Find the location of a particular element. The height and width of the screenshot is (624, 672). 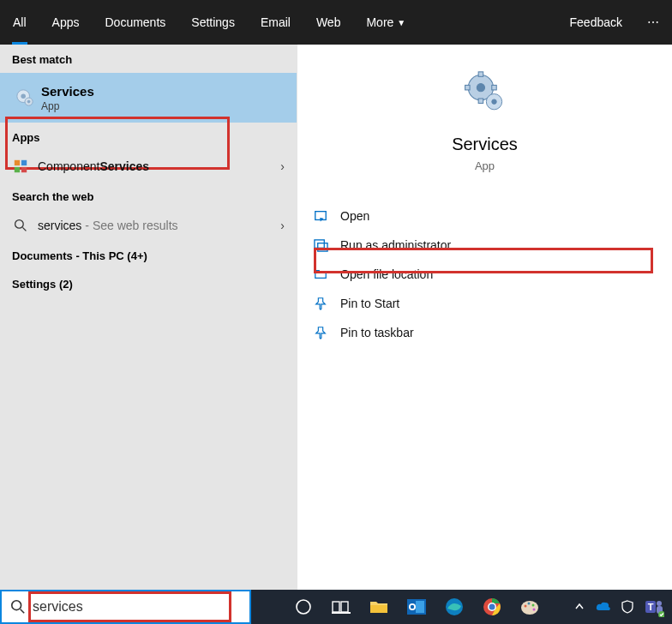

search-input is located at coordinates (137, 607).